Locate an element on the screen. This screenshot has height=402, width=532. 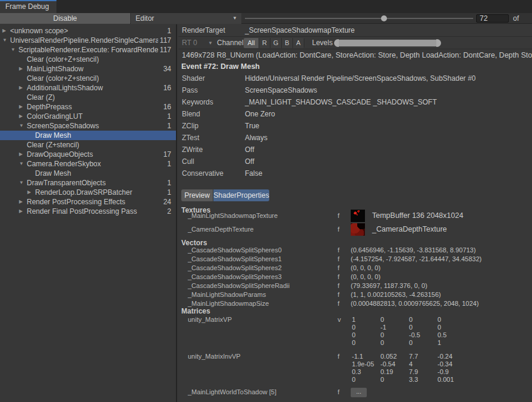
tree-item-count: 17 is located at coordinates (168, 154).